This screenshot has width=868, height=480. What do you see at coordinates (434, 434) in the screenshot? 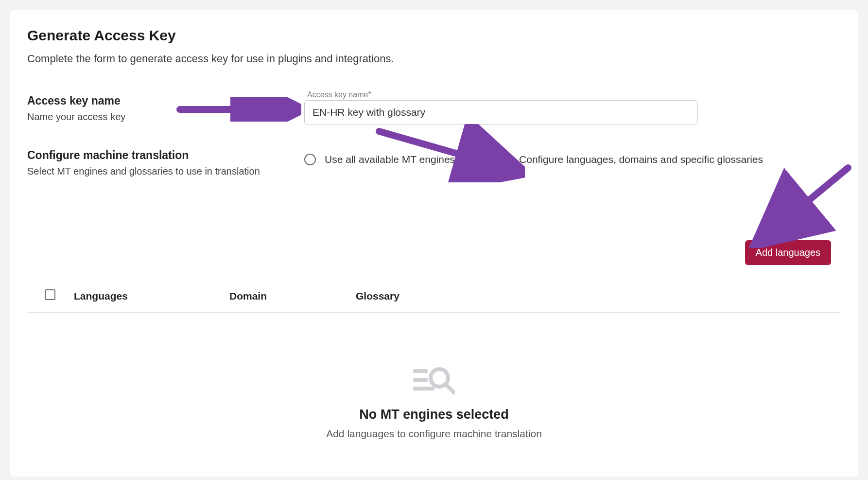
I see `empty-subtitle: Add languages to configure machine trans…` at bounding box center [434, 434].